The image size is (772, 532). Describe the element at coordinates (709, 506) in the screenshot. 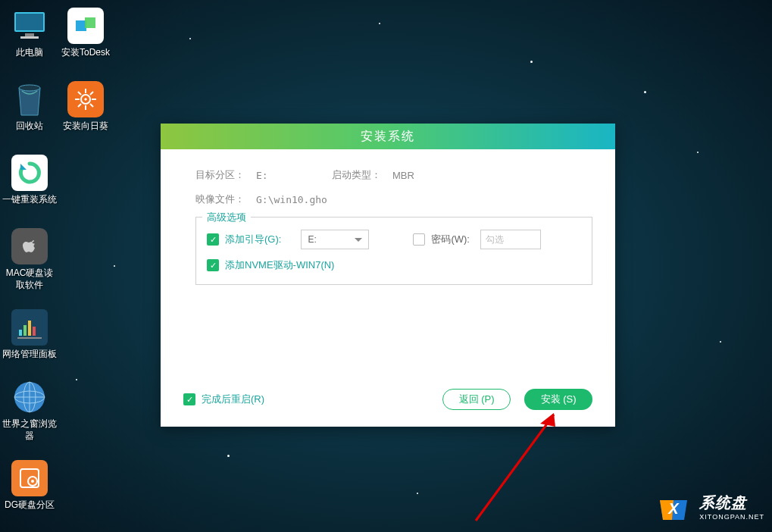

I see `watermark: X 系统盘 XITONGPAN.NET` at that location.